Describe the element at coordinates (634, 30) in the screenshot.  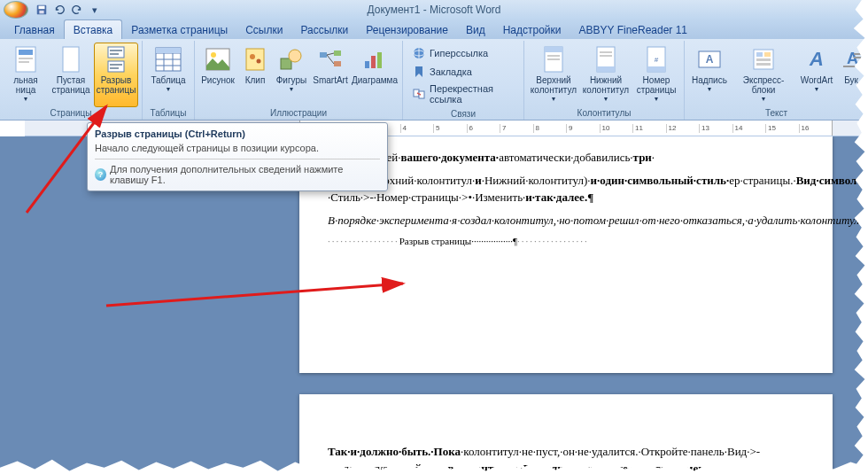
I see `tab-abbyy: ABBYY FineReader 11` at that location.